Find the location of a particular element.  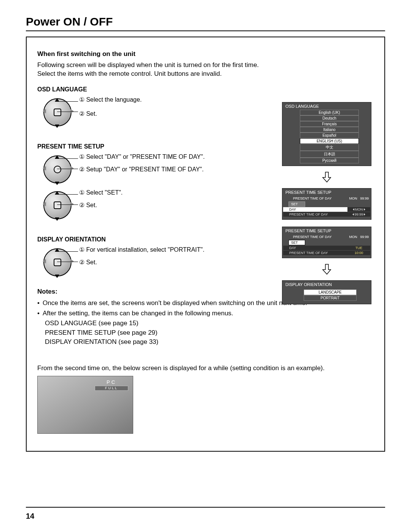

pts-panel-1: PRESENT TIME SETUP PRESENT TIME OF DAY M… is located at coordinates (327, 204).